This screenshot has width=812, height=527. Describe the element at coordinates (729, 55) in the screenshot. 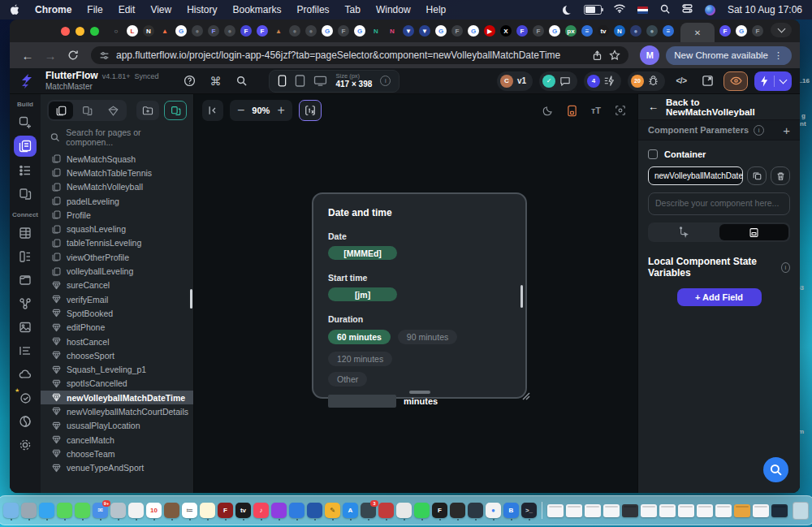

I see `chrome-update-pill: New Chrome available ⋮` at that location.